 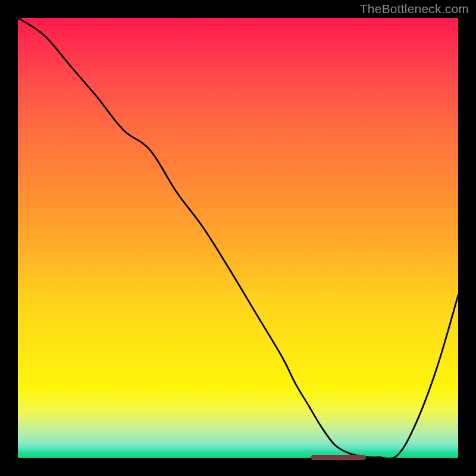 I want to click on minimum-marker, so click(x=338, y=458).